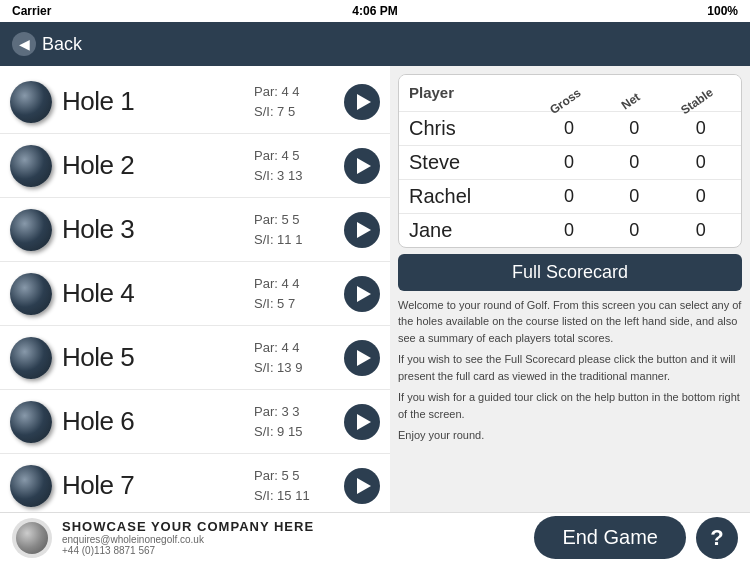 The height and width of the screenshot is (562, 750). I want to click on hole-par-7: Par: 5 5, so click(294, 476).